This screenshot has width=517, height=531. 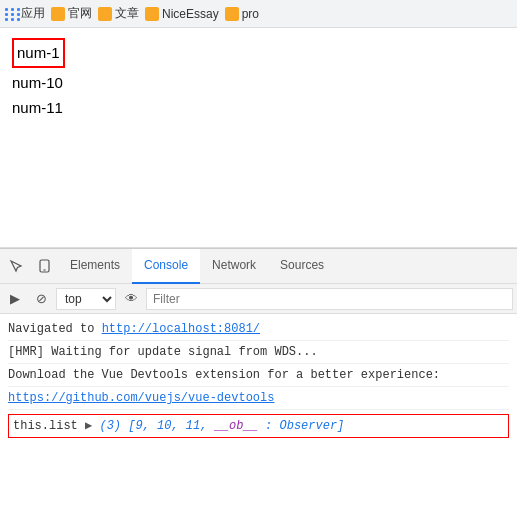 I want to click on run-icon: ▶, so click(x=15, y=299).